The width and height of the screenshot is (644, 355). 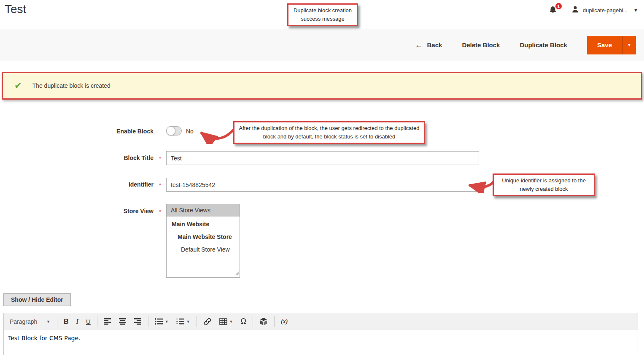 What do you see at coordinates (543, 45) in the screenshot?
I see `duplicate-block-label: Duplicate Block` at bounding box center [543, 45].